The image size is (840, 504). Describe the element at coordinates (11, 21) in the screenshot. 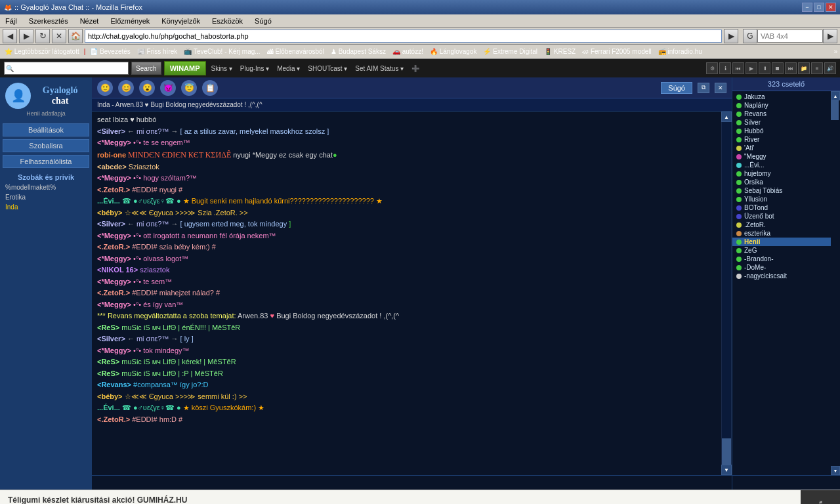

I see `menu-file: Fájl` at that location.